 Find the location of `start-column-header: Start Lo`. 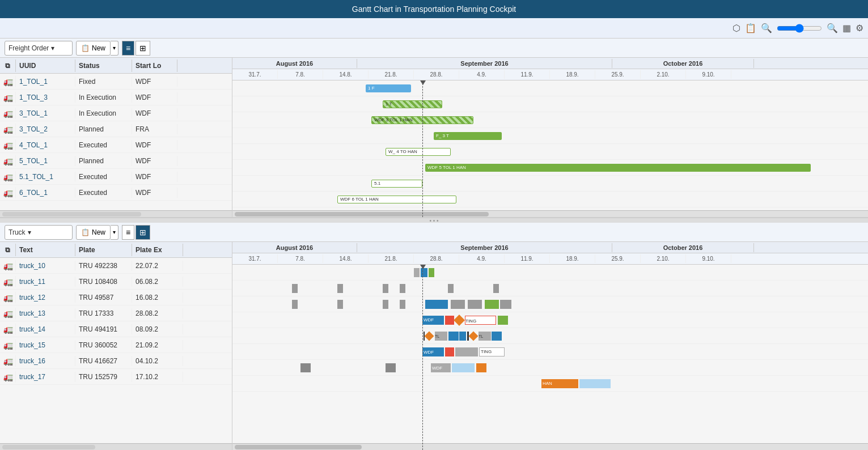

start-column-header: Start Lo is located at coordinates (155, 66).